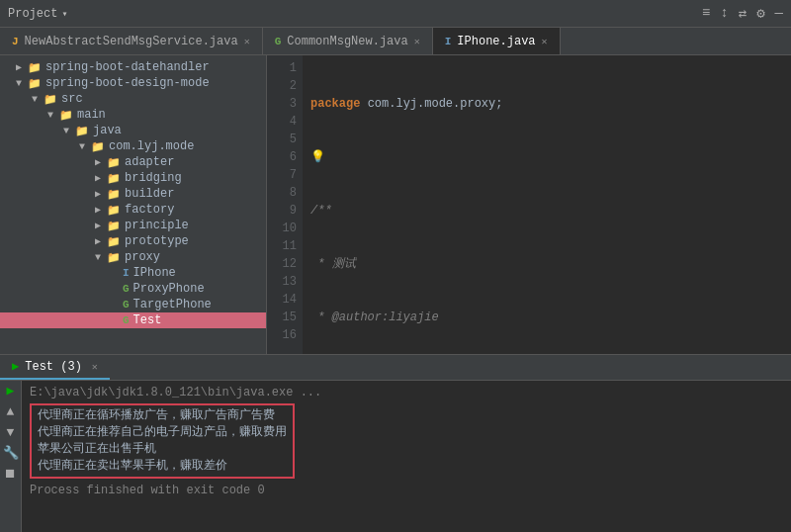  Describe the element at coordinates (547, 264) in the screenshot. I see `code-line-4: * 测试` at that location.